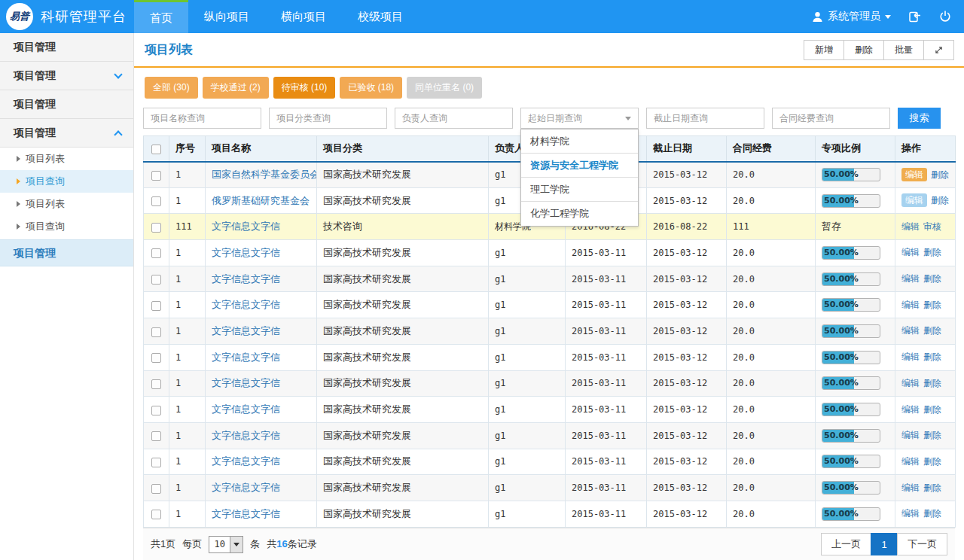 This screenshot has height=560, width=964. What do you see at coordinates (66, 227) in the screenshot?
I see `sidebar-item-7: 项目查询` at bounding box center [66, 227].